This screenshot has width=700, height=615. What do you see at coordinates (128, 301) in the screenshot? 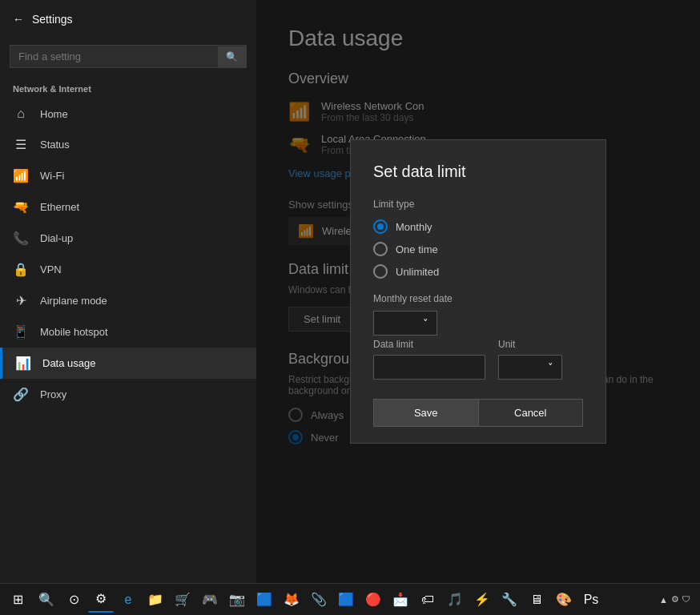
I see `sidebar-item-airplane: ✈ Airplane mode` at bounding box center [128, 301].